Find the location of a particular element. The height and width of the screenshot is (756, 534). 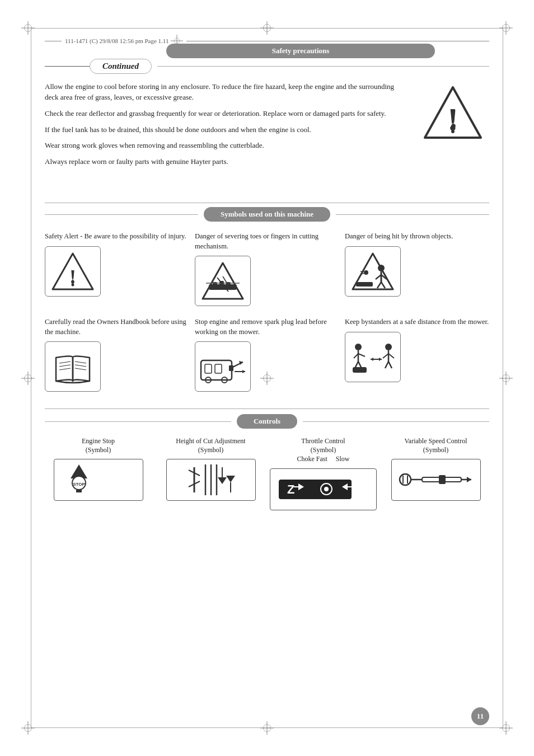

controls-line-left is located at coordinates (138, 422).